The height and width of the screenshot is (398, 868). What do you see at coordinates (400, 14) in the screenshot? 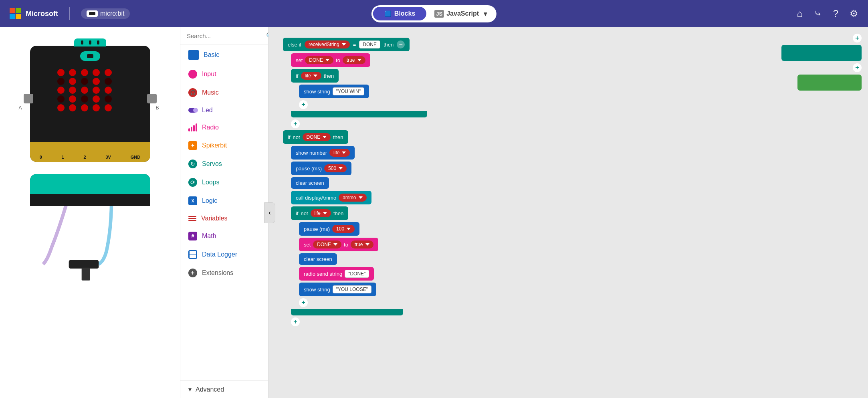
I see `blocks-tab: 🟦 Blocks` at bounding box center [400, 14].